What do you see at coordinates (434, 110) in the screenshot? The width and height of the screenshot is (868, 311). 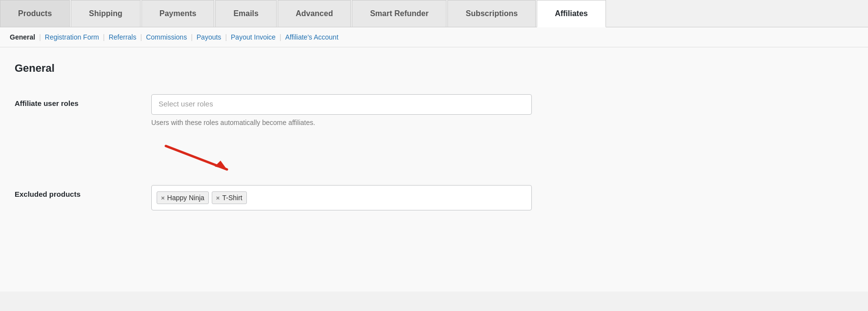 I see `affiliate-user-roles-row: Affiliate user roles Select user roles U…` at bounding box center [434, 110].